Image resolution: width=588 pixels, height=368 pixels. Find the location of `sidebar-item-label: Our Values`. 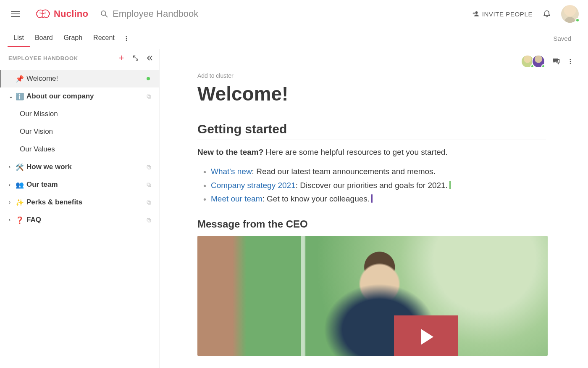

sidebar-item-label: Our Values is located at coordinates (87, 149).